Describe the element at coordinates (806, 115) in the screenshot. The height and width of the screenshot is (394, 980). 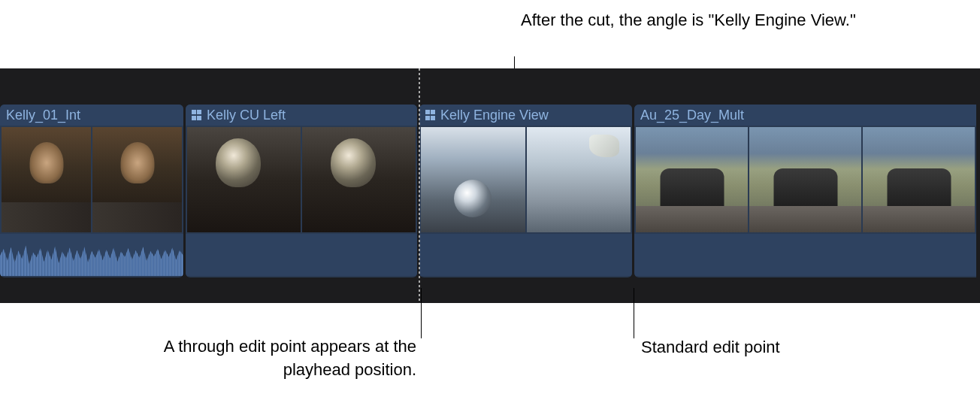
I see `clip-header: Au_25_Day_Mult` at that location.